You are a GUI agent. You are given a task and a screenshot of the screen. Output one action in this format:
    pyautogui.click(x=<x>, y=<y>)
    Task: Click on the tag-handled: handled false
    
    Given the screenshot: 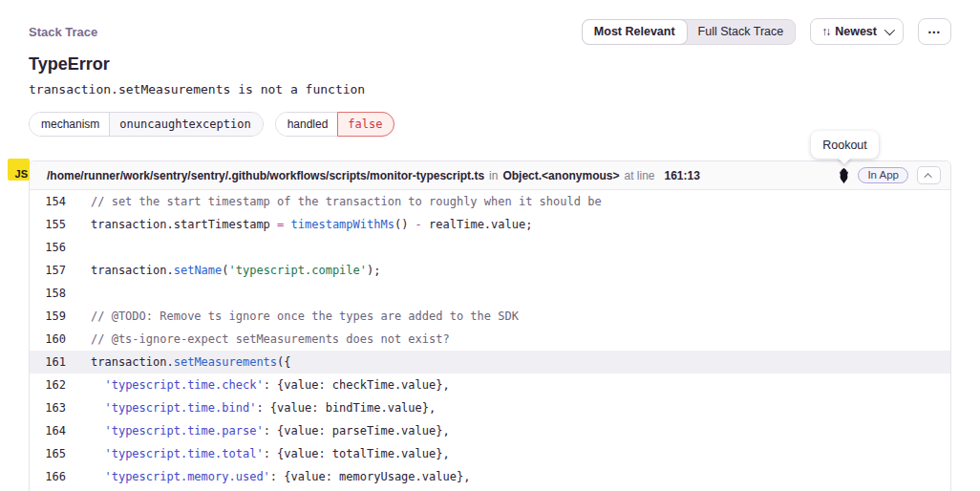 What is the action you would take?
    pyautogui.click(x=335, y=124)
    